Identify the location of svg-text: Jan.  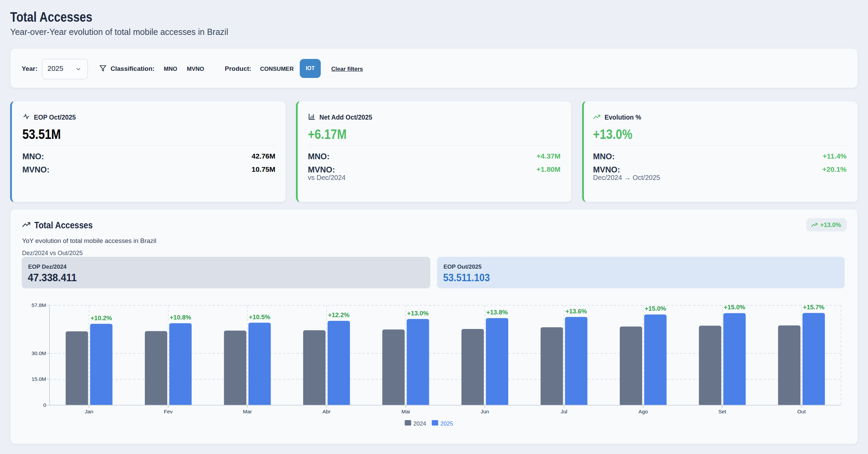
(89, 411).